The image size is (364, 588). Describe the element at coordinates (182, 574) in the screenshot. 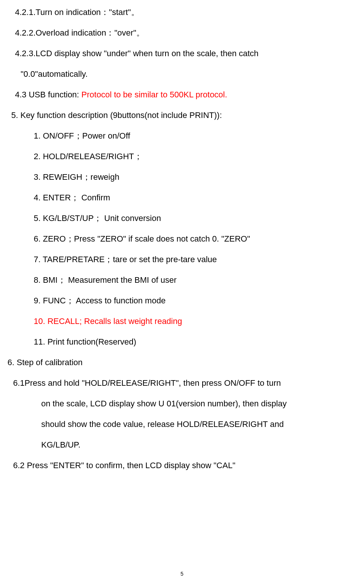

I see `page-number: 5` at that location.